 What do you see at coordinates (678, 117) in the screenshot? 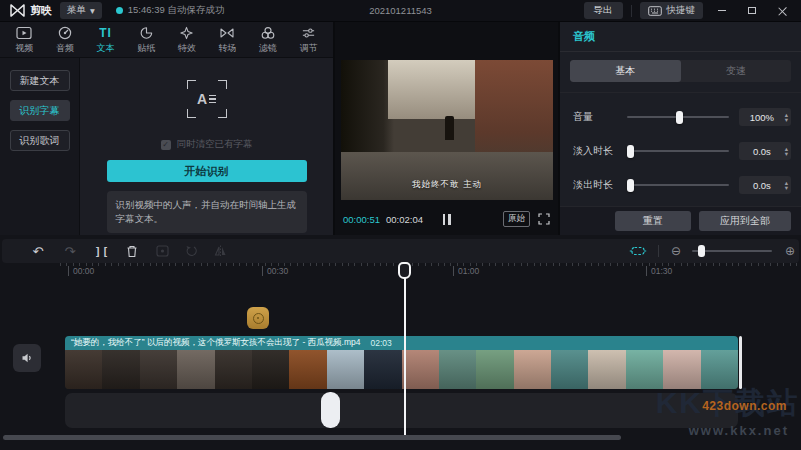
I see `volume-slider` at bounding box center [678, 117].